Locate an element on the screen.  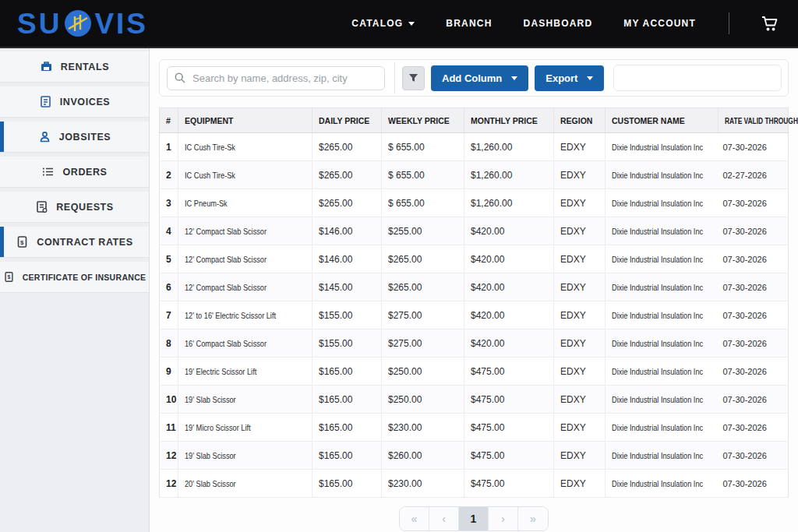
requests-icon is located at coordinates (42, 207).